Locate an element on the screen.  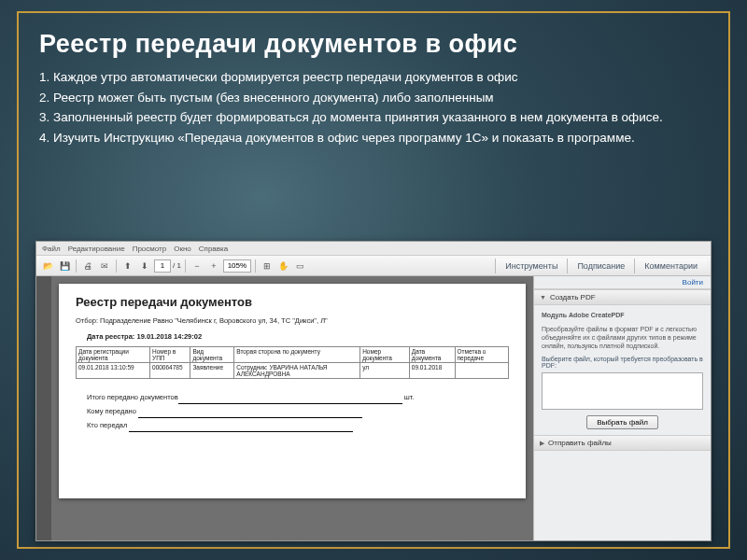
select-icon: ▭ is located at coordinates (301, 266).